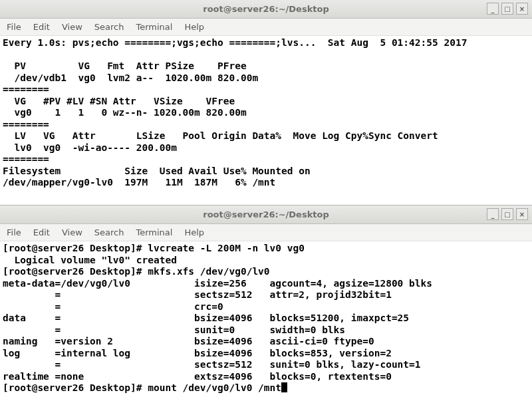  Describe the element at coordinates (285, 387) in the screenshot. I see `terminal-cursor` at that location.